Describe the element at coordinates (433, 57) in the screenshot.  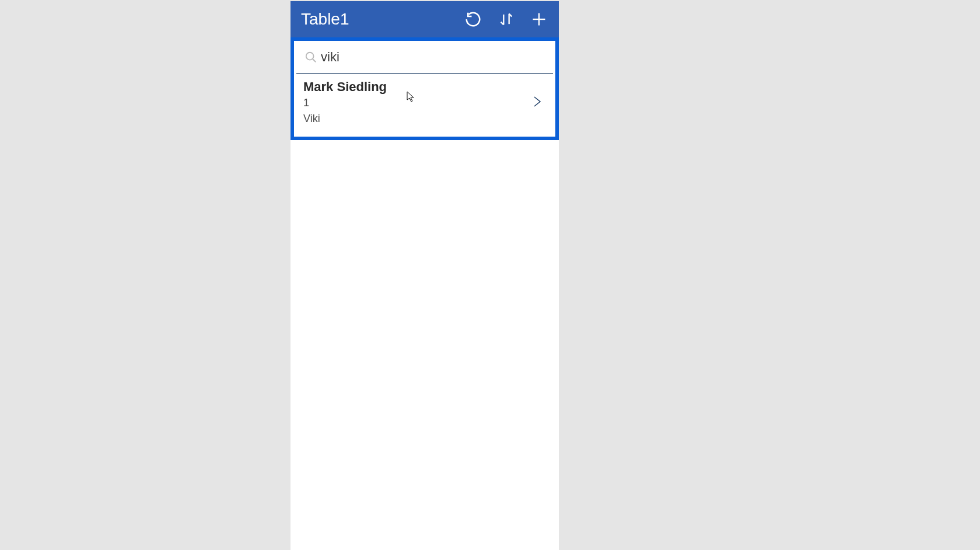
I see `search-input` at that location.